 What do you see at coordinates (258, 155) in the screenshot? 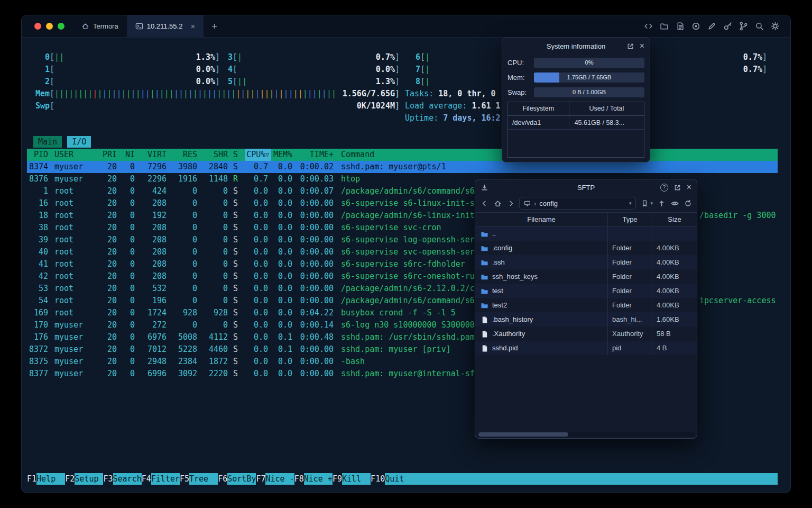
I see `column-cpu-sorted: CPU%▽` at bounding box center [258, 155].